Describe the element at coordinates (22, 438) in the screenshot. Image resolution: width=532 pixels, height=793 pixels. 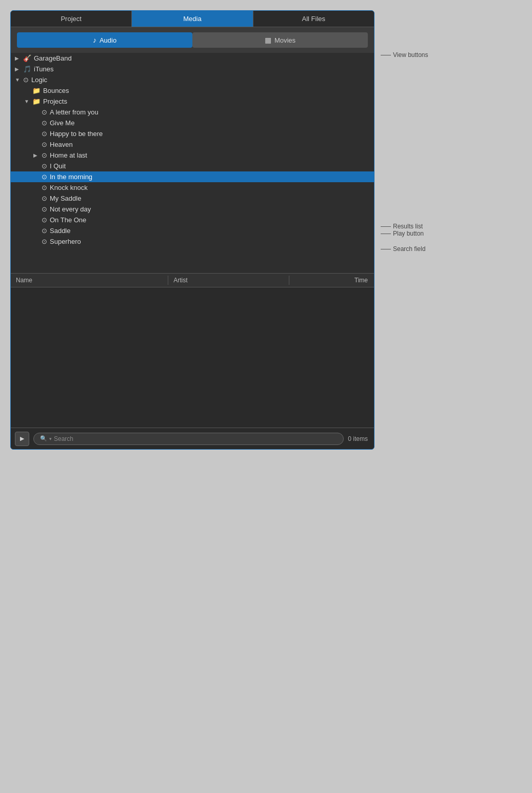
I see `play-icon: ▶` at that location.